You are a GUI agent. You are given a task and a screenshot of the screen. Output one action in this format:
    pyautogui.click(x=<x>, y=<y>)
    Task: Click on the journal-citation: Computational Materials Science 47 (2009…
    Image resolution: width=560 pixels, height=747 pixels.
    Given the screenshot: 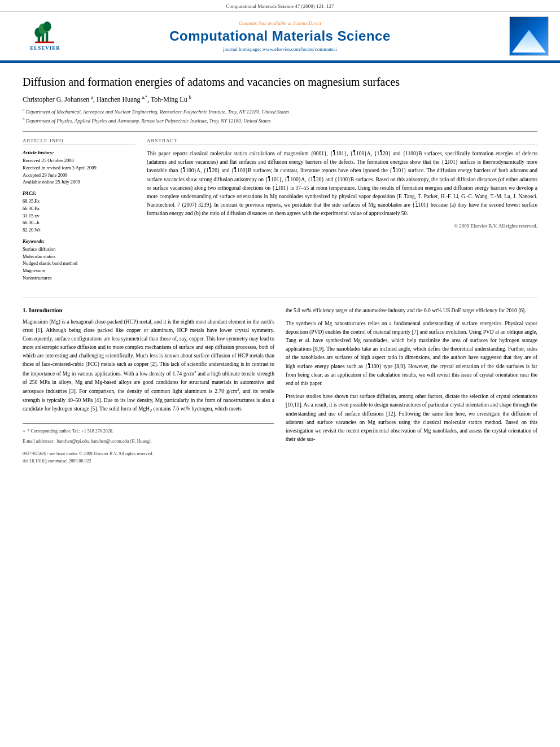 What is the action you would take?
    pyautogui.click(x=280, y=6)
    